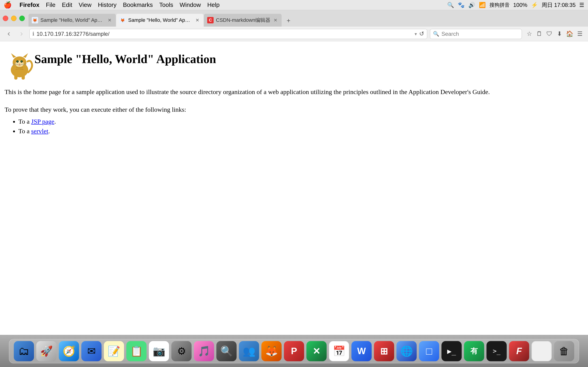 This screenshot has width=588, height=367. What do you see at coordinates (160, 20) in the screenshot?
I see `tab-2: 🦊 Sample "Hello, World" Appl... ✕` at bounding box center [160, 20].